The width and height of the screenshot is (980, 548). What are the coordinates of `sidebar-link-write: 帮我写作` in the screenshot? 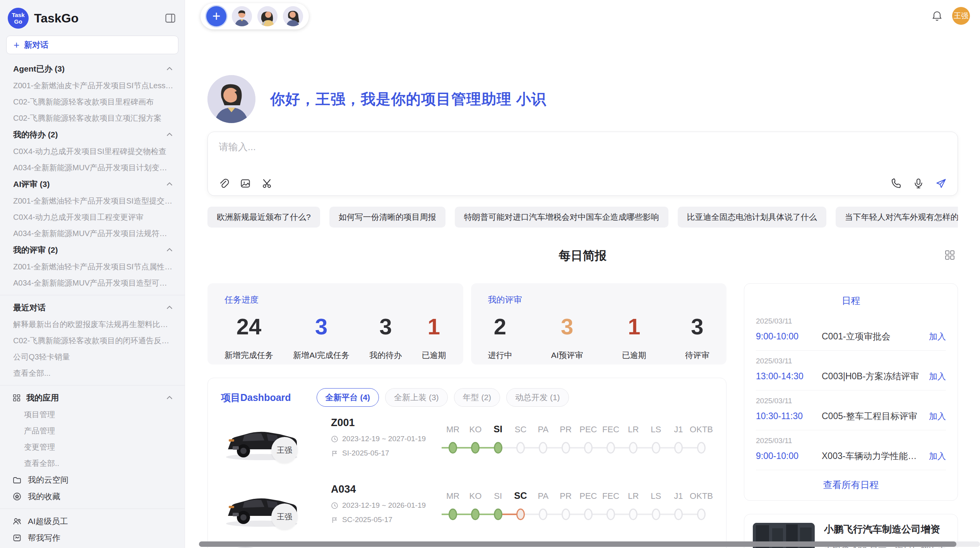 It's located at (92, 538).